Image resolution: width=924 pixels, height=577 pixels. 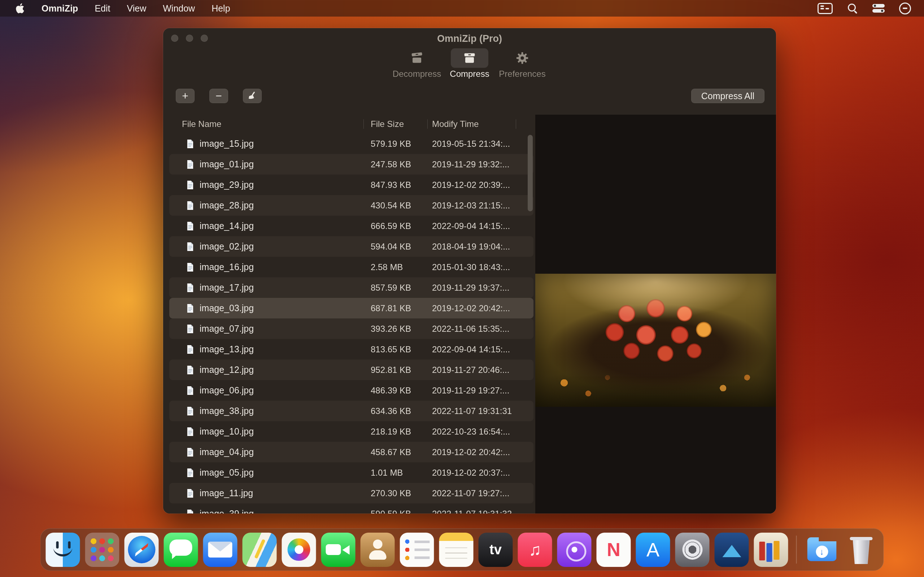 I want to click on menu-view: View, so click(x=137, y=8).